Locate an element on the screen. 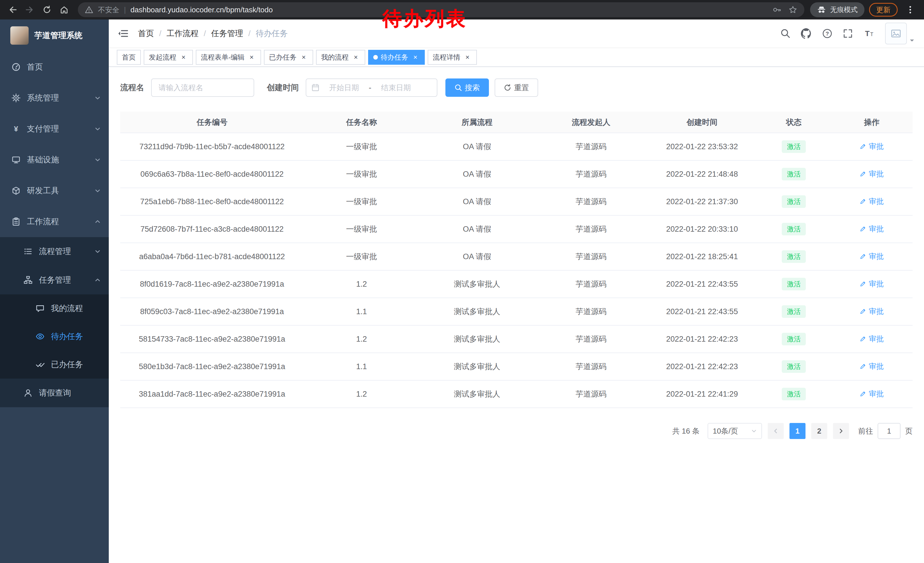 The image size is (924, 563). browser-forward-button is located at coordinates (30, 10).